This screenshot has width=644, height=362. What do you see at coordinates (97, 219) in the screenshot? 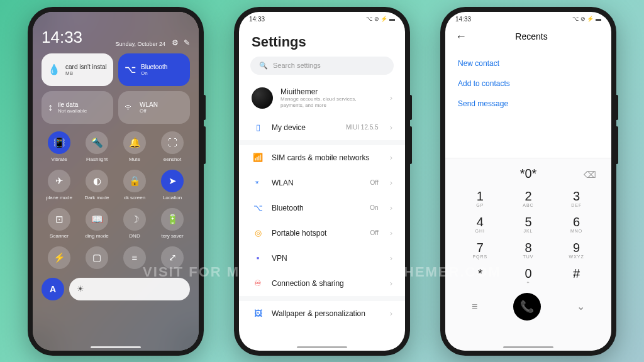
I see `toggle-icon: 📖` at bounding box center [97, 219].